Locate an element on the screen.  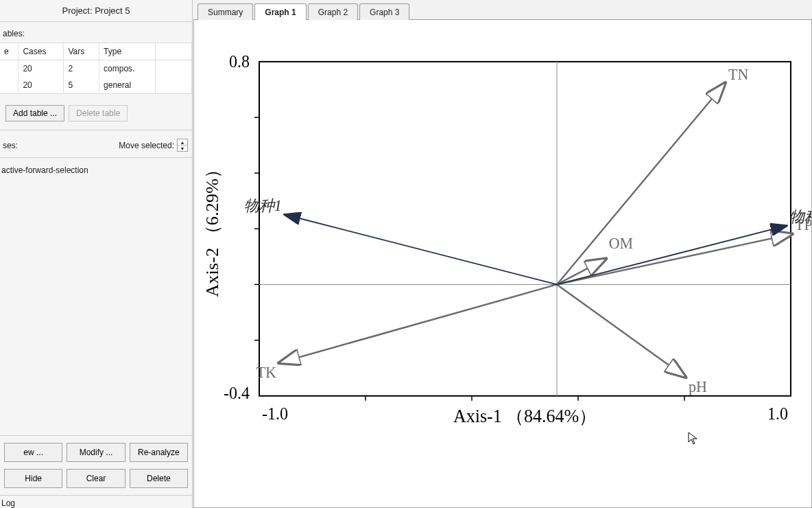
analysis-btn-row-1: ew ... Modify ... Re-analyze is located at coordinates (96, 452).